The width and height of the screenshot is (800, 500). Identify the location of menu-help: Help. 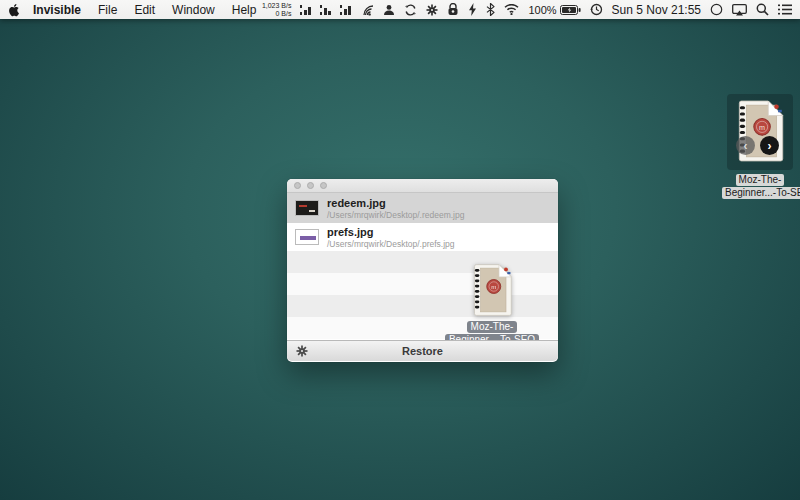
(244, 10).